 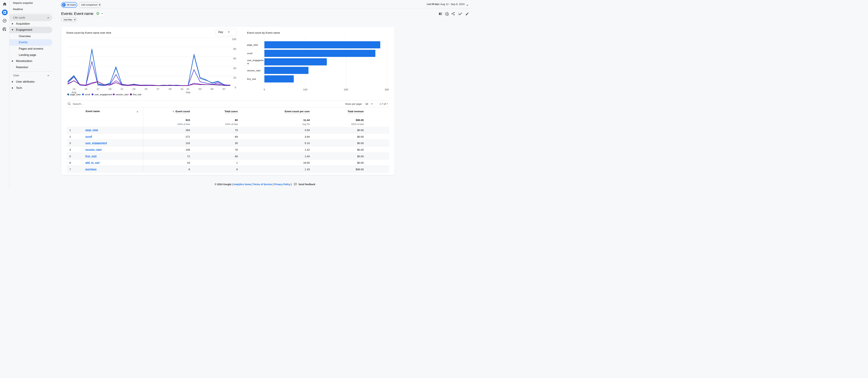 What do you see at coordinates (387, 90) in the screenshot?
I see `svg-text: 300` at bounding box center [387, 90].